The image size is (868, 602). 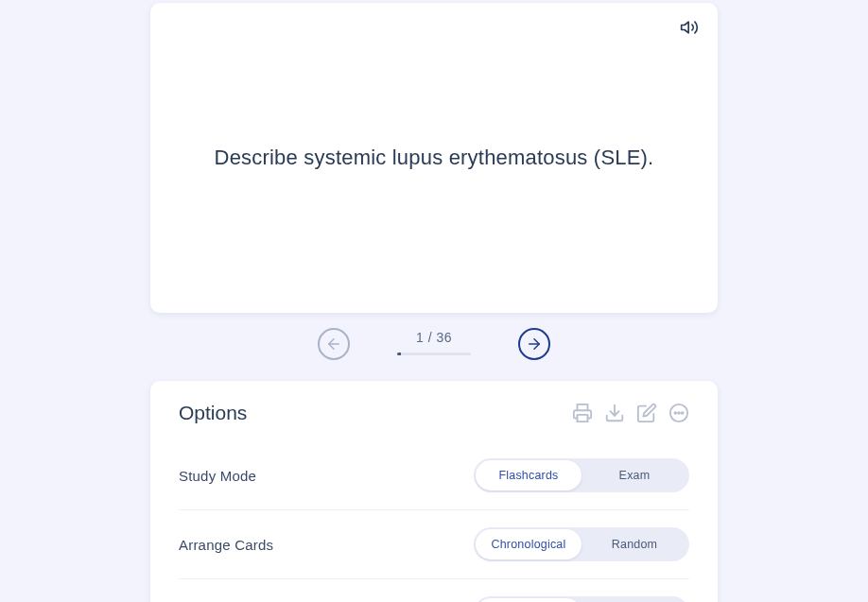 I want to click on segmented-arrange-cards: Chronological Random, so click(x=582, y=544).